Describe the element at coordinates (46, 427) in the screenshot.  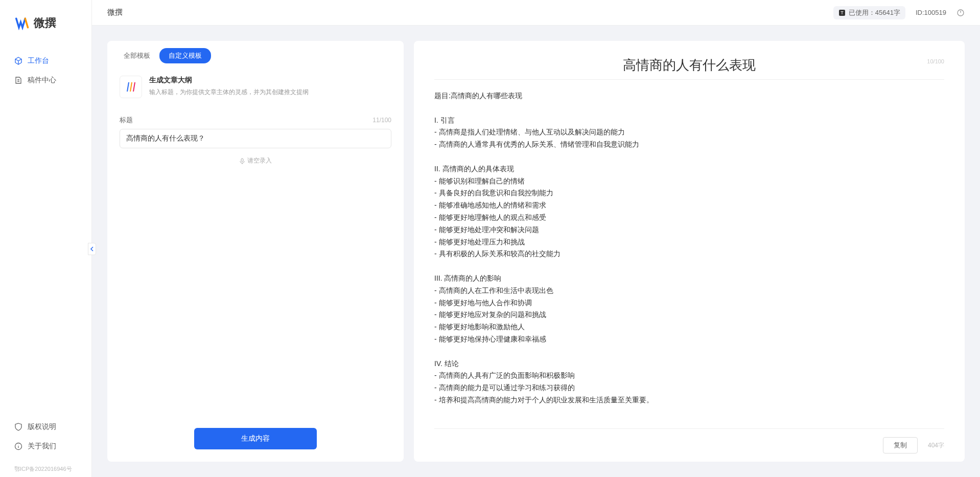
I see `nav-item-copyright: 版权说明` at that location.